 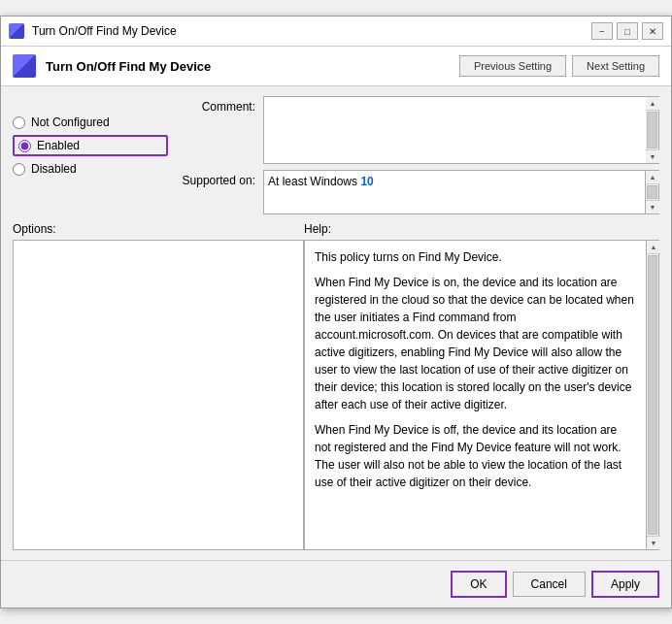 I want to click on supported-scroll-thumb, so click(x=653, y=192).